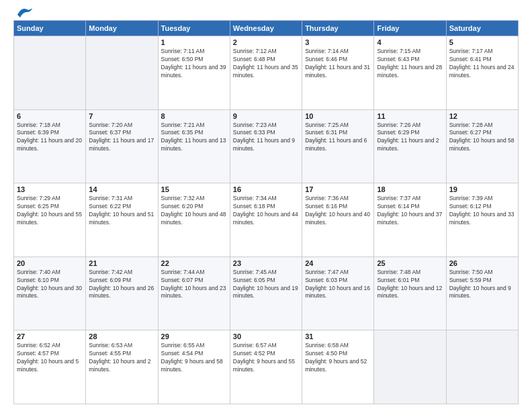  I want to click on cell-info: Sunrise: 7:21 AM Sunset: 6:35 PM Dayligh…, so click(194, 138).